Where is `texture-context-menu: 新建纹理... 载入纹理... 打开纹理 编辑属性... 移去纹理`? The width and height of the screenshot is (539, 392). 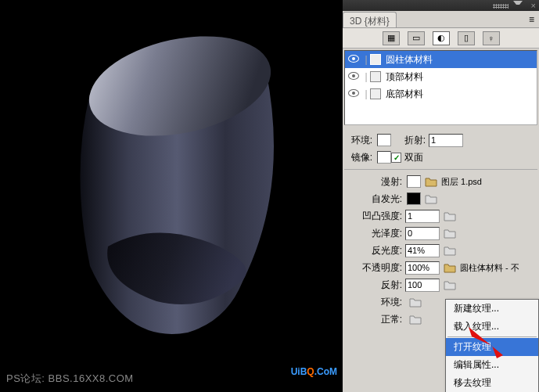 texture-context-menu: 新建纹理... 载入纹理... 打开纹理 编辑属性... 移去纹理 is located at coordinates (492, 346).